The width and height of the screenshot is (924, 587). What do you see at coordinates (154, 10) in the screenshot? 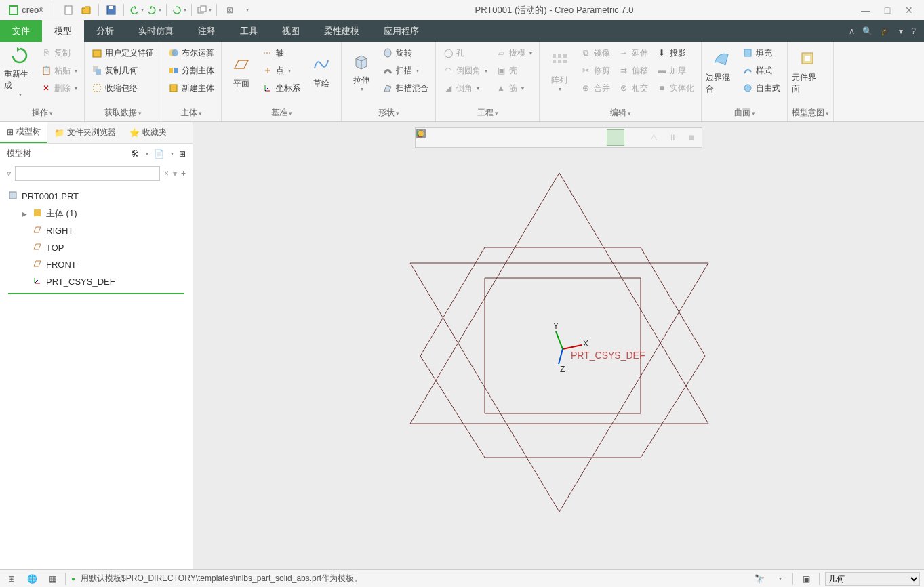
I see `redo-button: ▾` at bounding box center [154, 10].